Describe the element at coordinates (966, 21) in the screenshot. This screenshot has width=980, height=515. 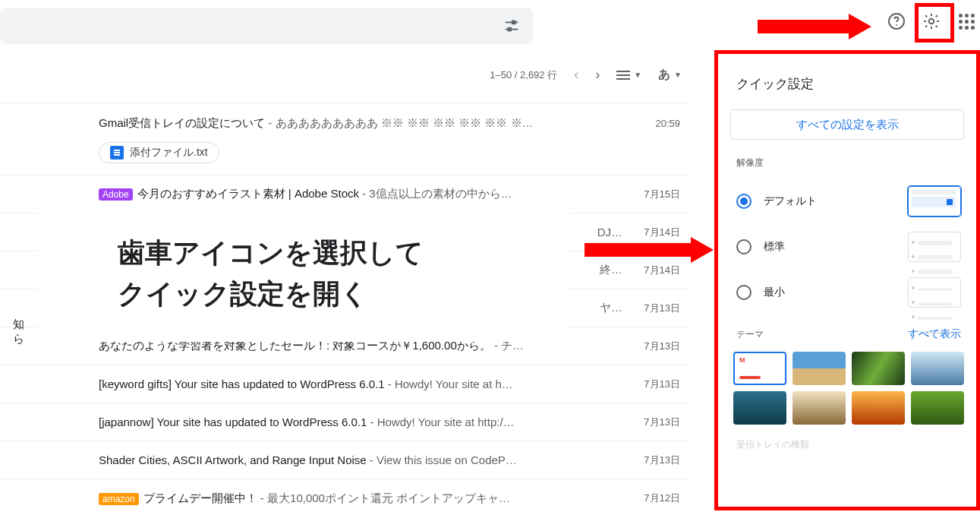
I see `apps-grid-icon` at that location.